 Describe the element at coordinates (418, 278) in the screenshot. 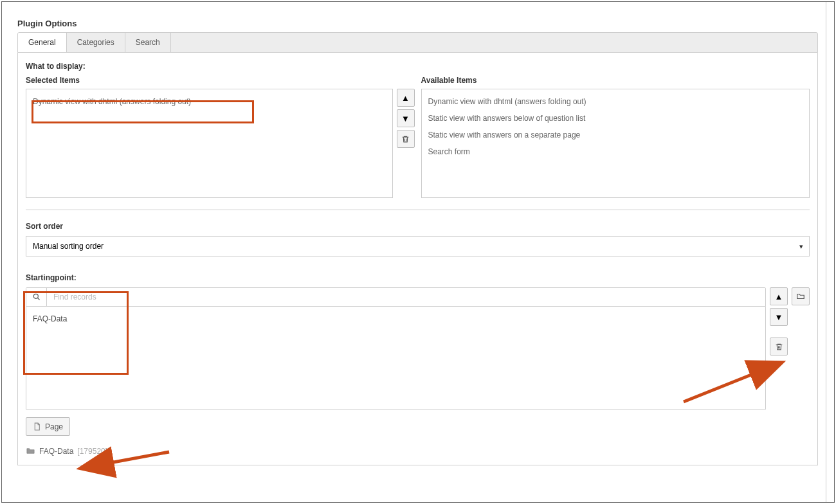

I see `startingpoint-label: Startingpoint:` at that location.